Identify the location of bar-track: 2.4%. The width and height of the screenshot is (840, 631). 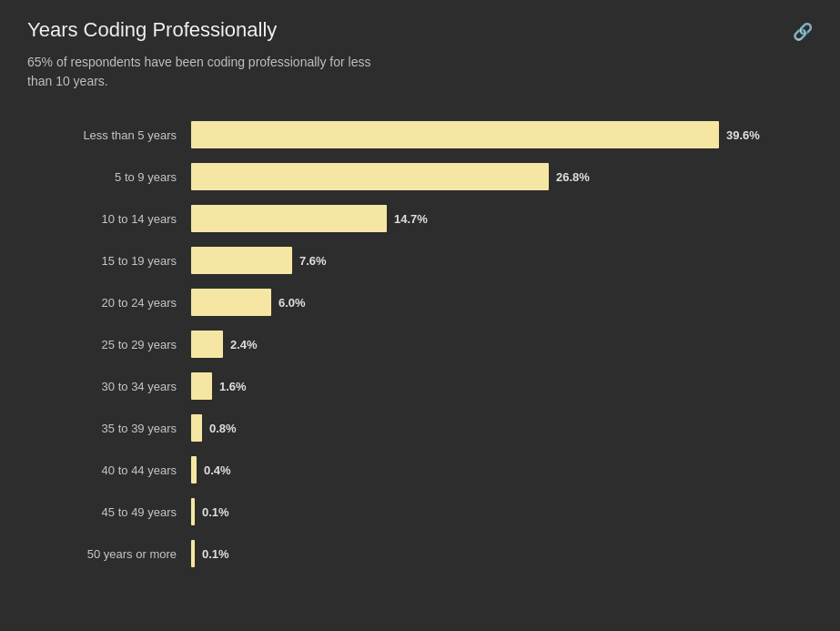
(502, 344).